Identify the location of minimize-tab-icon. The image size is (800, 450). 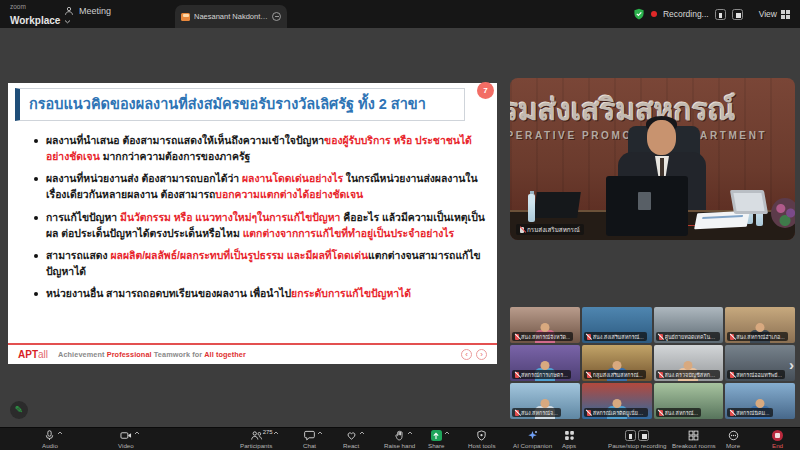
(276, 16).